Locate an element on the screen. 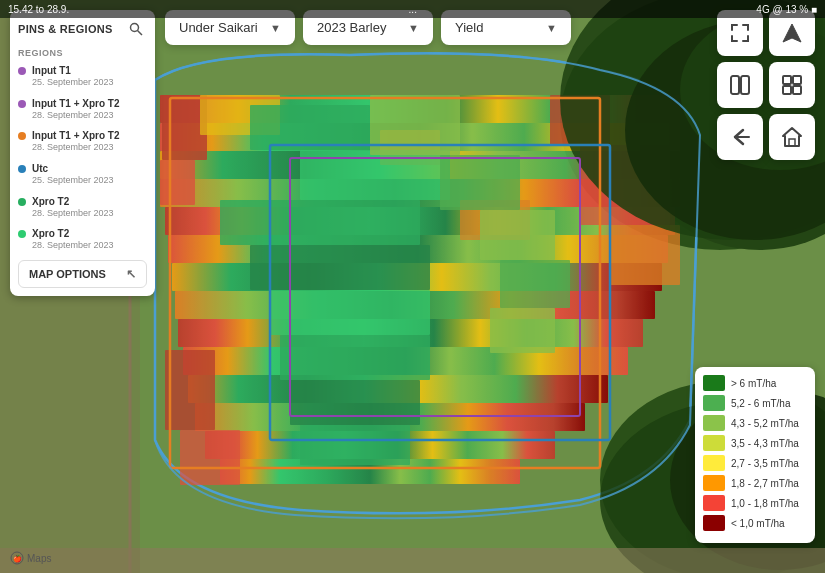  crop-year-dropdown-chevron-icon: ▼ is located at coordinates (414, 28).